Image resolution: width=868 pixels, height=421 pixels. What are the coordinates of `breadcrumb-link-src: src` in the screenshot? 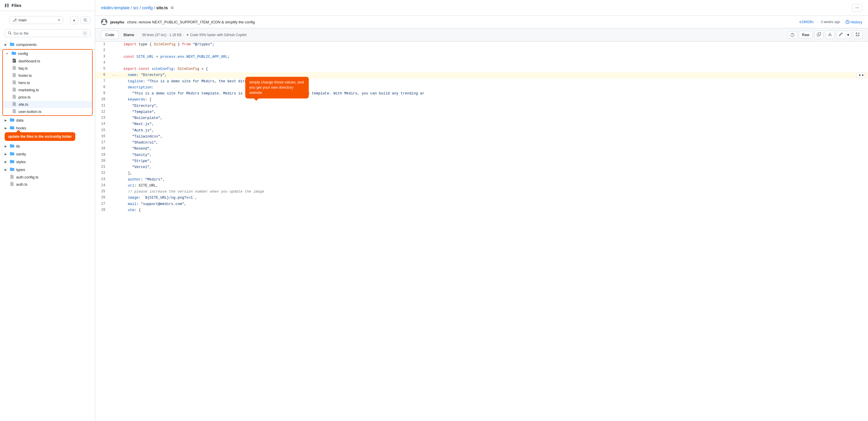 It's located at (136, 8).